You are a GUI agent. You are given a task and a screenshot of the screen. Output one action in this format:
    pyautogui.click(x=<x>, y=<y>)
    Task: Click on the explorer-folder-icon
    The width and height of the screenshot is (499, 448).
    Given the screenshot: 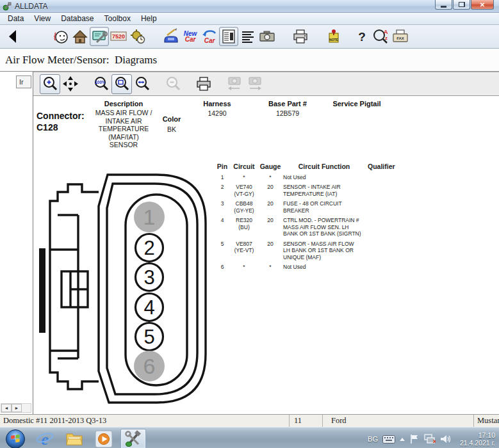 What is the action you would take?
    pyautogui.click(x=74, y=438)
    